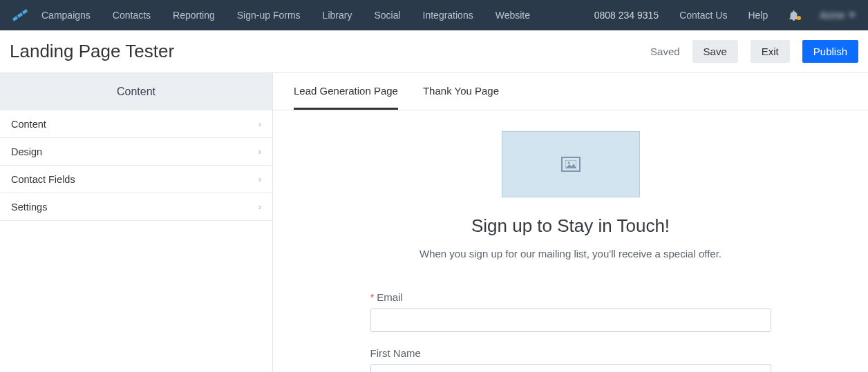 The height and width of the screenshot is (372, 868). I want to click on nav-link-social: Social, so click(387, 15).